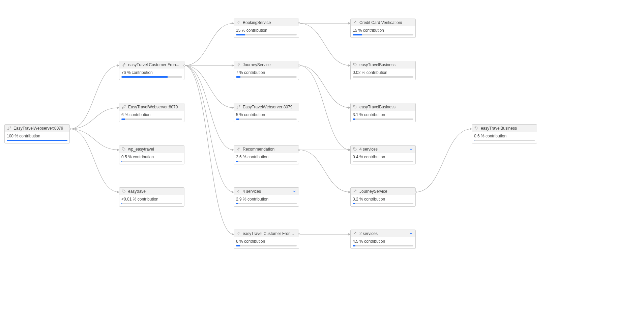 The image size is (644, 317). I want to click on service-node-c2n3: EasyTravelWebserver:80795 % contribution, so click(266, 113).